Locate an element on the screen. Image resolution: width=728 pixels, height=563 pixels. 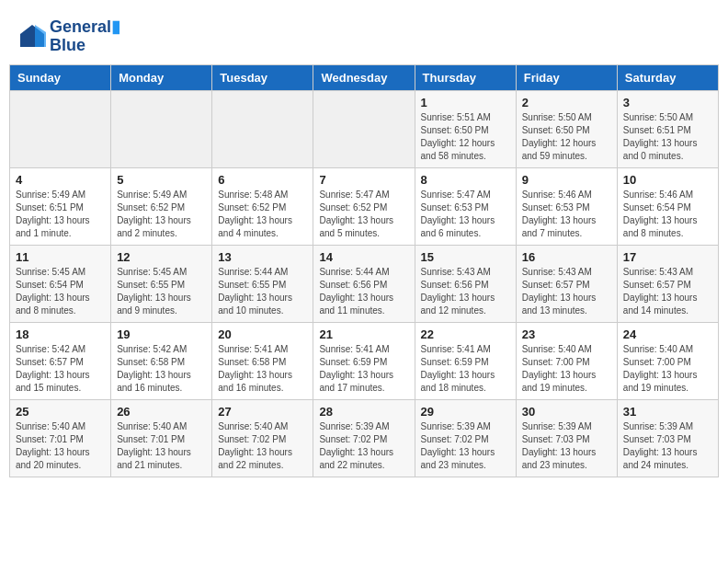
day-info: Sunrise: 5:40 AM Sunset: 7:01 PM Dayligh… is located at coordinates (162, 446).